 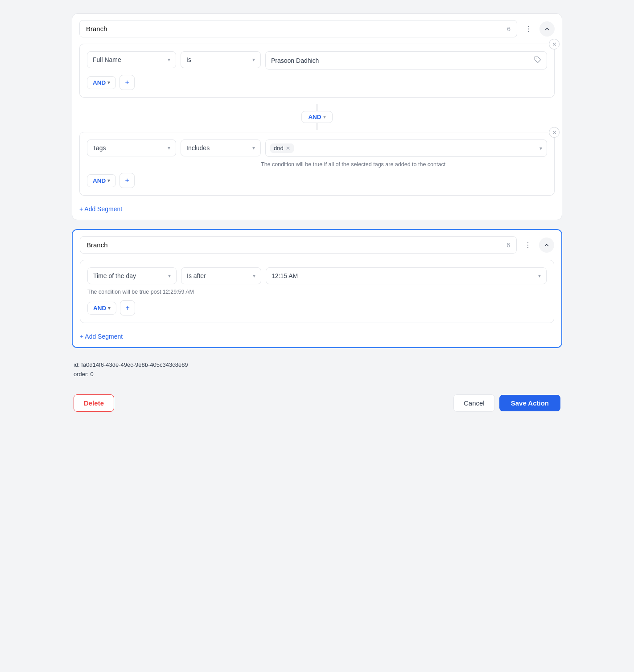 What do you see at coordinates (530, 403) in the screenshot?
I see `save-action-button: Save Action` at bounding box center [530, 403].